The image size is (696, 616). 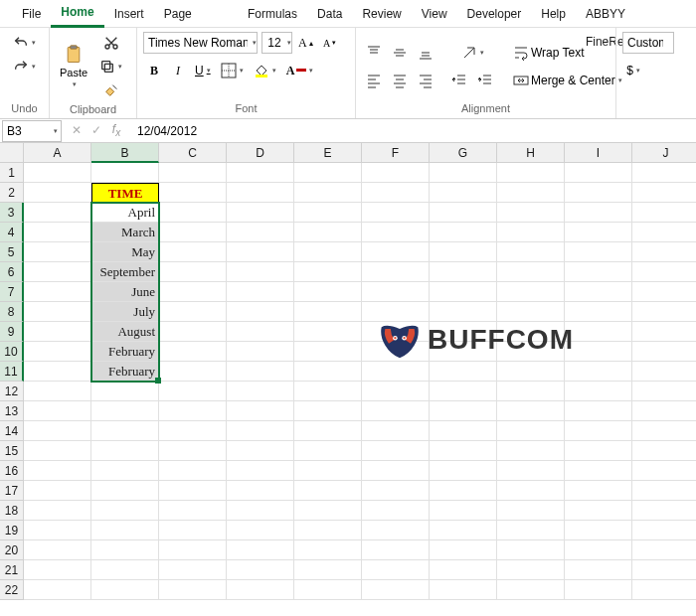 What do you see at coordinates (125, 153) in the screenshot?
I see `col-header: B` at bounding box center [125, 153].